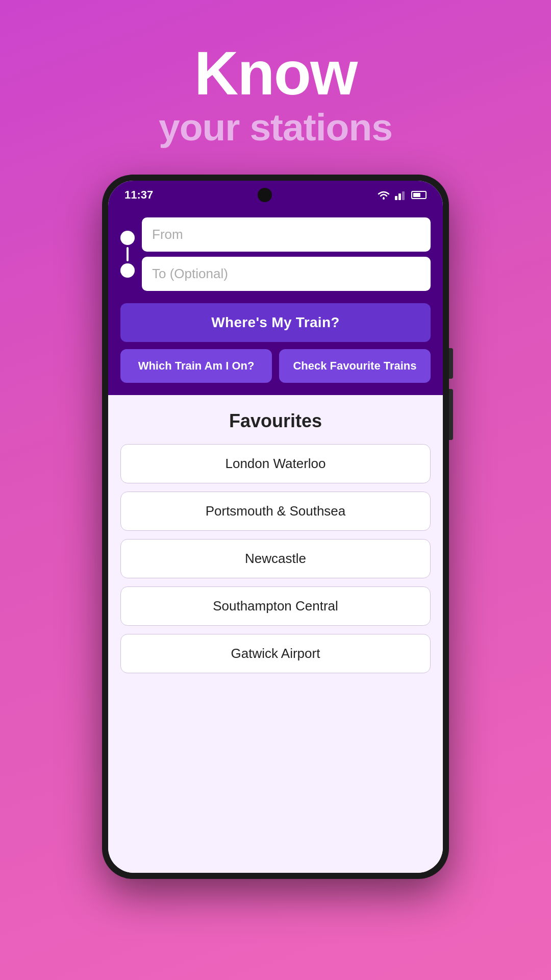 This screenshot has height=980, width=551. I want to click on headline-know: Know, so click(276, 73).